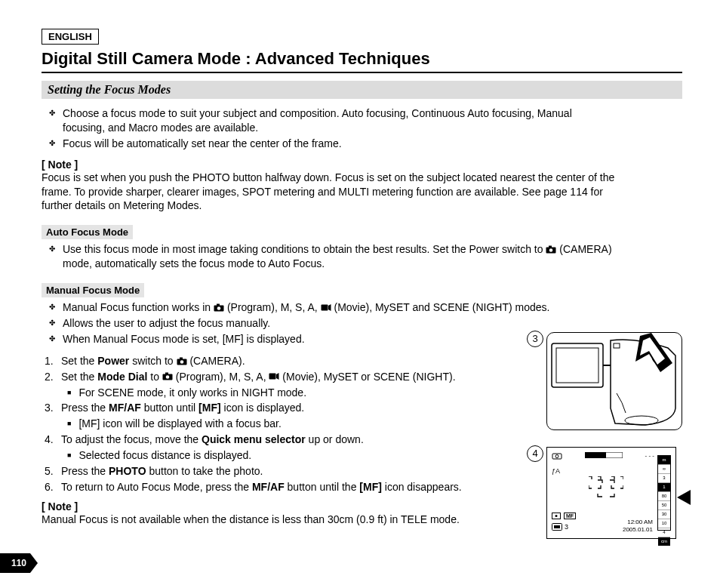 Image resolution: width=720 pixels, height=588 pixels. What do you see at coordinates (138, 307) in the screenshot?
I see `text-fragment: Manual Focus function works in` at bounding box center [138, 307].